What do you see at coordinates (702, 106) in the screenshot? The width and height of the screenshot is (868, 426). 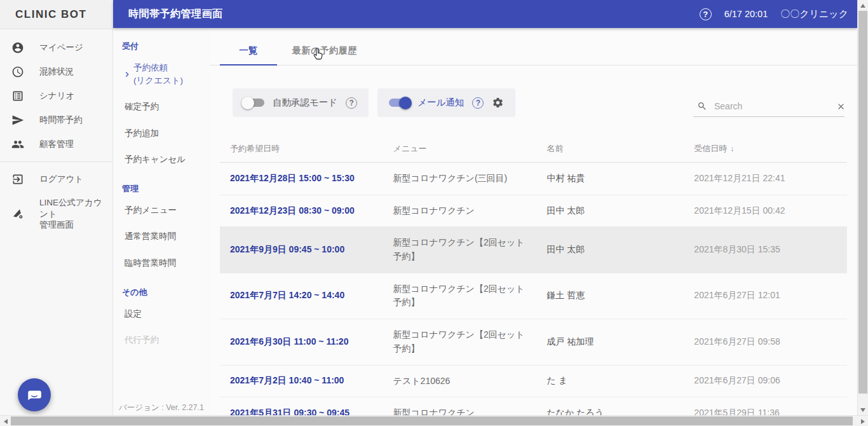 I see `search-icon` at bounding box center [702, 106].